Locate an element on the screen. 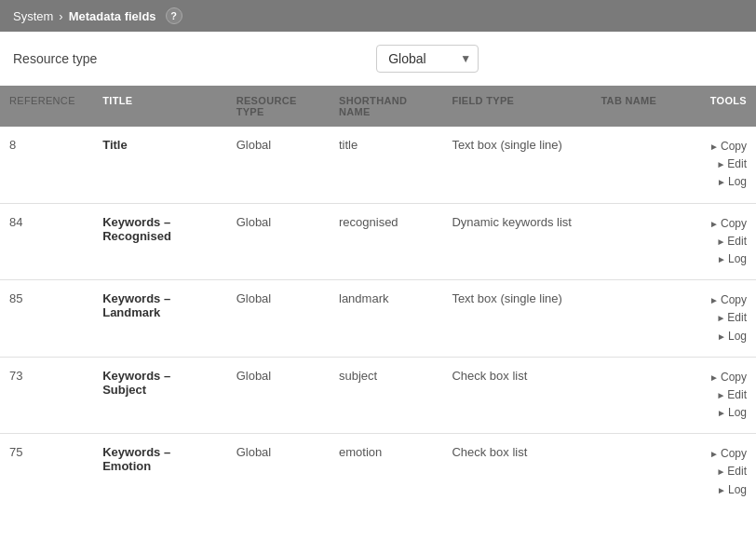 This screenshot has width=756, height=554. resource-type-select: GlobalAllImageVideoAudioDocument is located at coordinates (427, 59).